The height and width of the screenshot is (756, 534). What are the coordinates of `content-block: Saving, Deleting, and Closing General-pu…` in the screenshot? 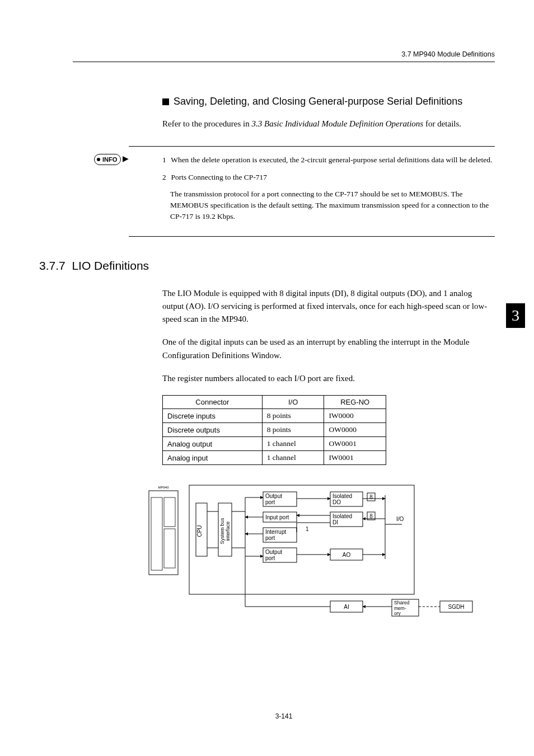 It's located at (329, 166).